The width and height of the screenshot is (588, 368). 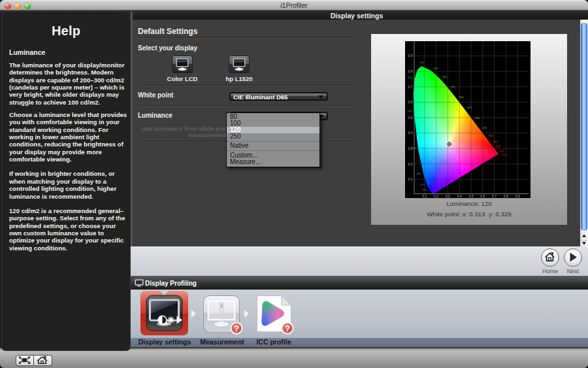 I want to click on svg-text: 500, so click(x=410, y=111).